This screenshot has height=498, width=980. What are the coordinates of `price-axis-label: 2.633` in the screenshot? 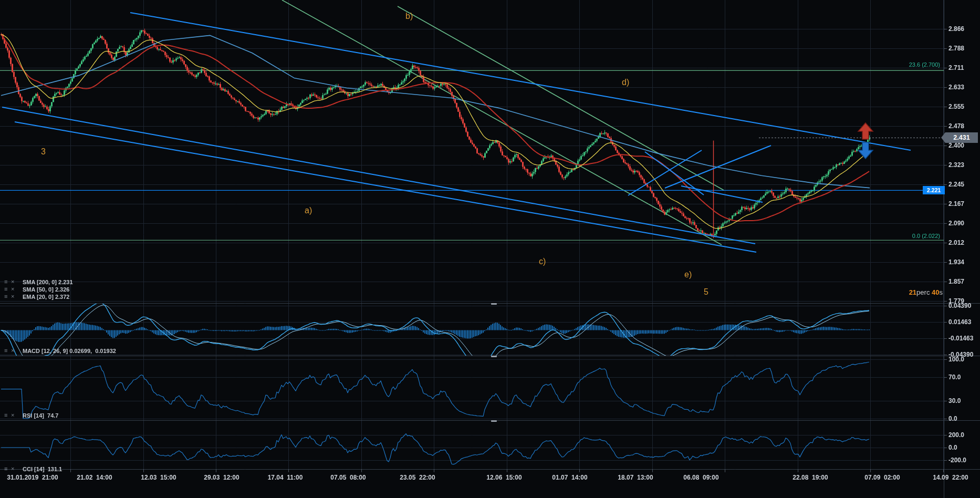 It's located at (956, 87).